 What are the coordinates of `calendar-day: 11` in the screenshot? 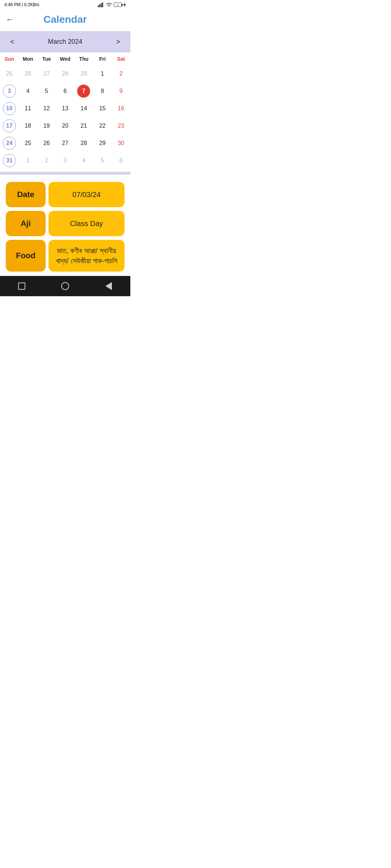 It's located at (28, 109).